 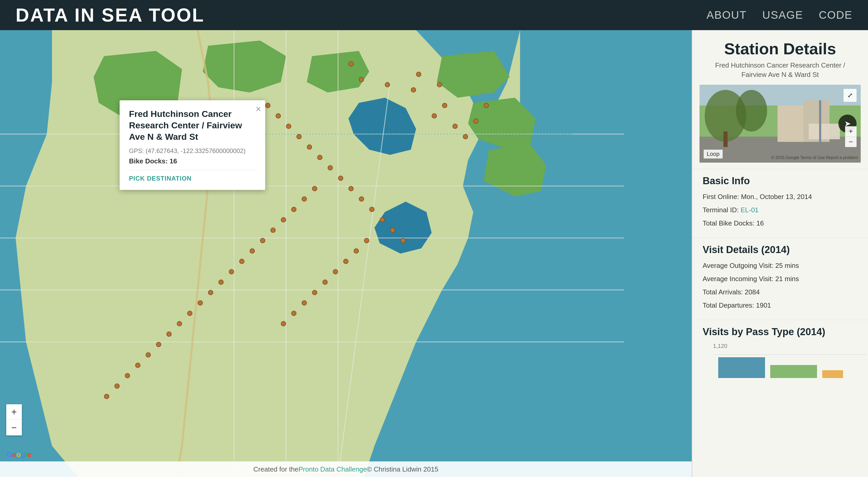 I want to click on popup-gps-label: GPS:, so click(x=136, y=151).